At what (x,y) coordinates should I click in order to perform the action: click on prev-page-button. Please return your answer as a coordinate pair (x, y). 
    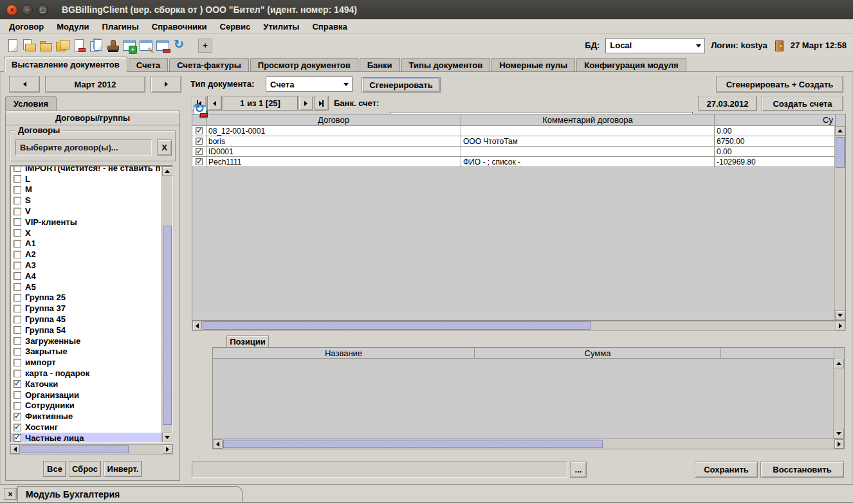
    Looking at the image, I should click on (215, 103).